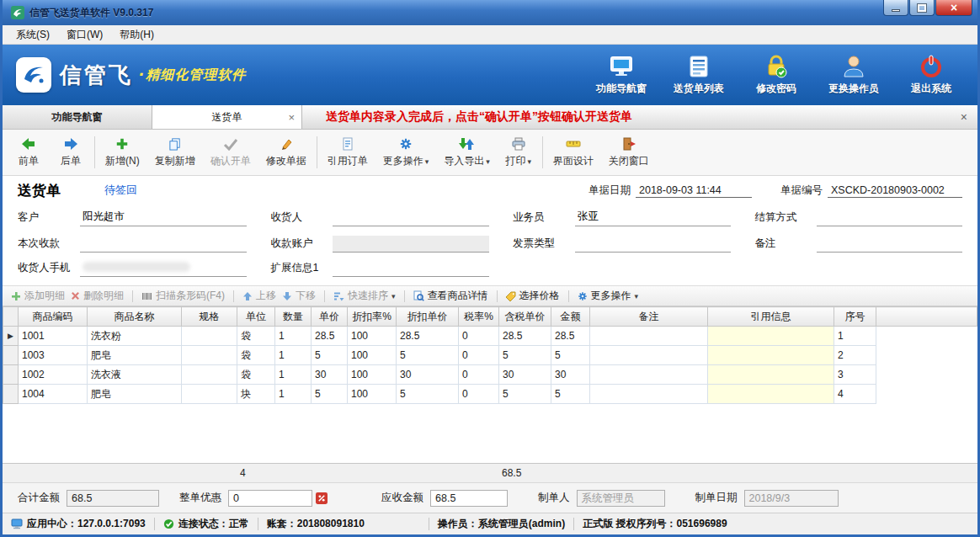 The image size is (980, 537). I want to click on new-button: 新增(N), so click(123, 152).